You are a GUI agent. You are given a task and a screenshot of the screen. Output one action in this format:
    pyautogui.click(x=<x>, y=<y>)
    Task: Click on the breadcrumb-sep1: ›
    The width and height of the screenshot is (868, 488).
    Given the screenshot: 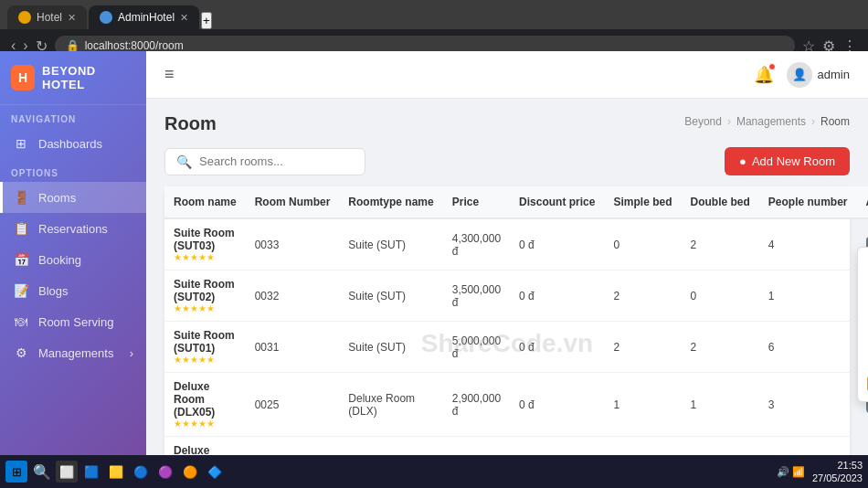 What is the action you would take?
    pyautogui.click(x=729, y=122)
    